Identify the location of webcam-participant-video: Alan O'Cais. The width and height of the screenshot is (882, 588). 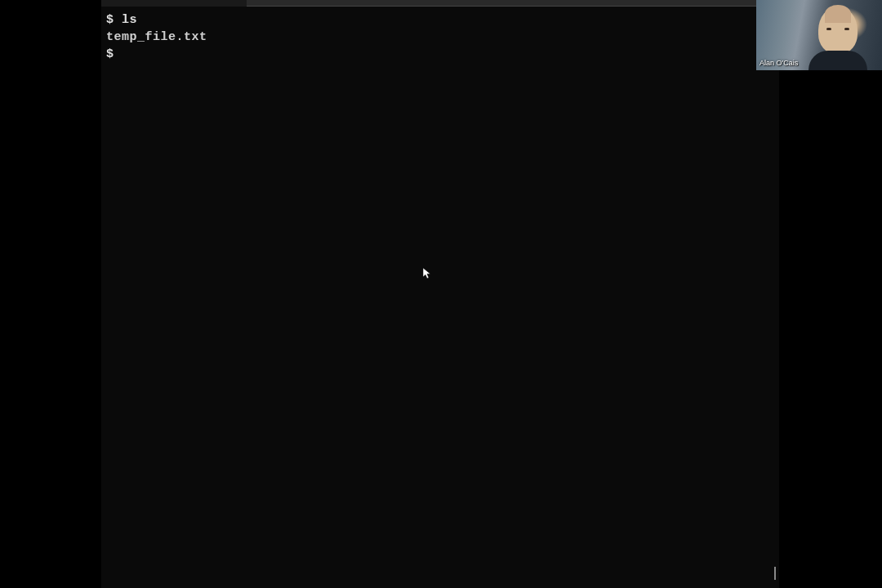
(819, 35).